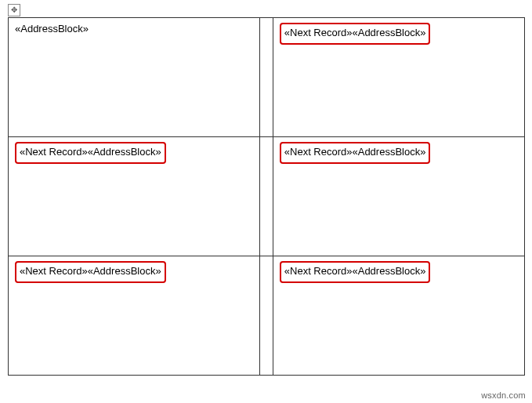 Image resolution: width=532 pixels, height=403 pixels. Describe the element at coordinates (52, 28) in the screenshot. I see `merge-field: «AddressBlock»` at that location.